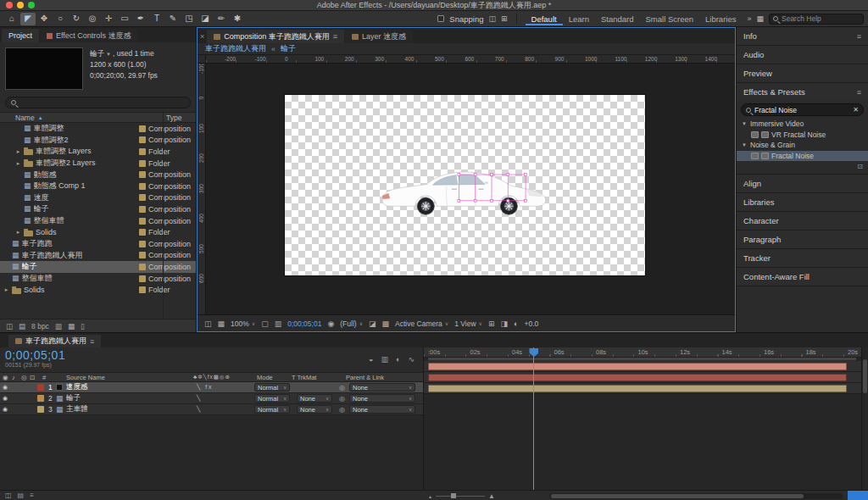 This screenshot has width=868, height=500. What do you see at coordinates (275, 36) in the screenshot?
I see `tab-composition: Composition 車子跑跑鐵人賽用 ≡` at bounding box center [275, 36].